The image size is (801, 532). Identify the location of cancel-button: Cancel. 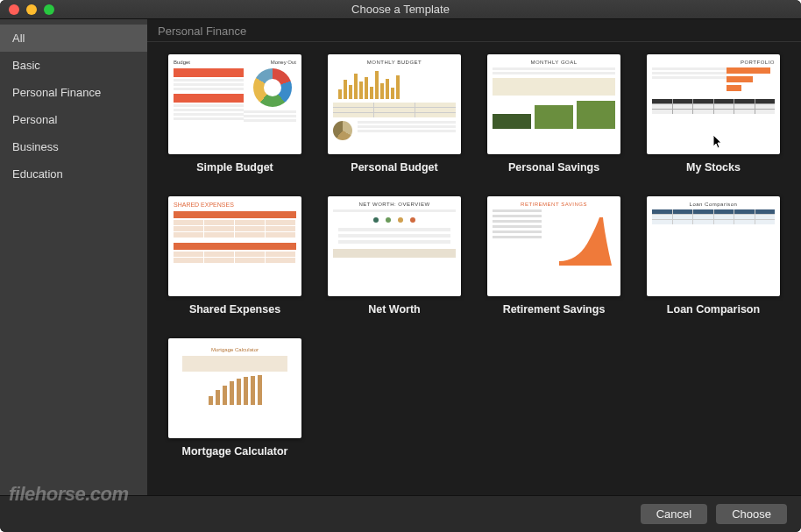
(674, 514).